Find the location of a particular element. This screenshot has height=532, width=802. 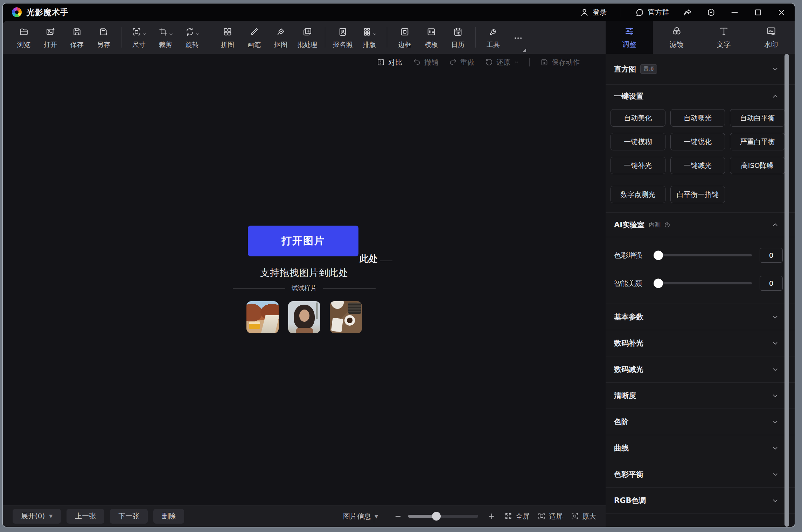

one-click-sharpen-button: 一键锐化 is located at coordinates (698, 142).